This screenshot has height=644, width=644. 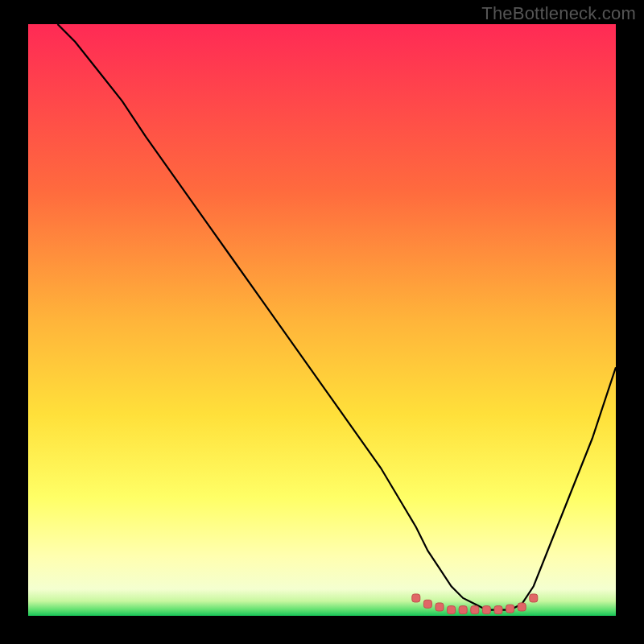 What do you see at coordinates (559, 14) in the screenshot?
I see `watermark-text: TheBottleneck.com` at bounding box center [559, 14].